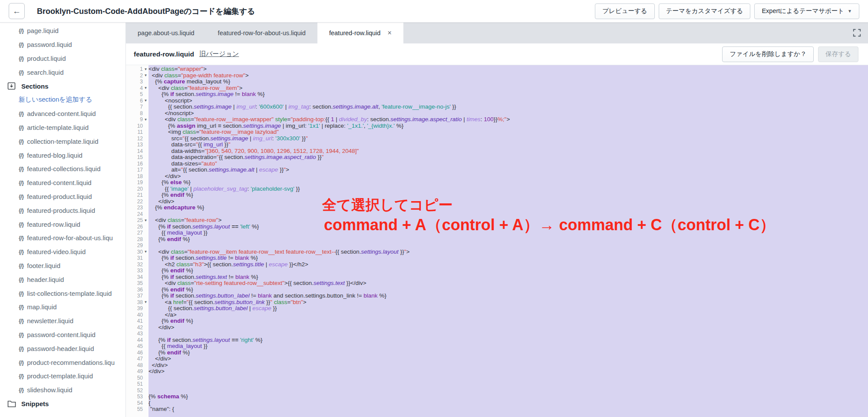 Image resolution: width=868 pixels, height=417 pixels. What do you see at coordinates (63, 404) in the screenshot?
I see `sidebar-group-snippets: Snippets` at bounding box center [63, 404].